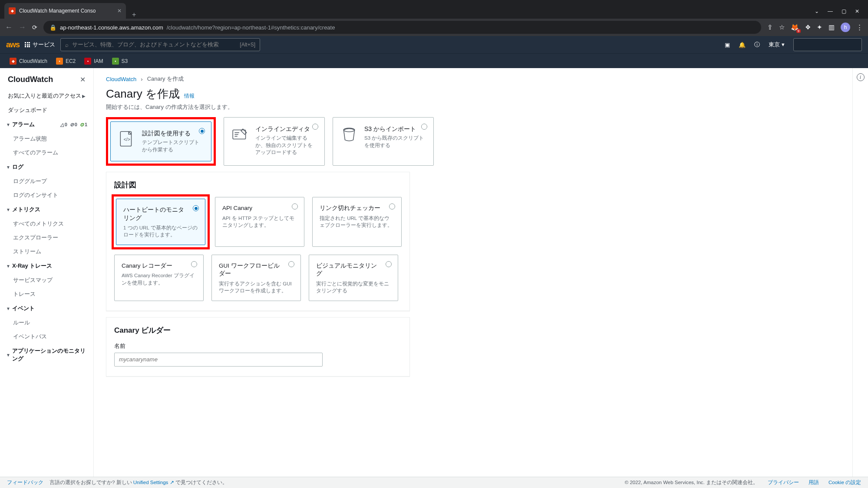 The image size is (868, 488). What do you see at coordinates (173, 146) in the screenshot?
I see `method-card-desc: テンプレートスクリプトから作業する` at bounding box center [173, 146].